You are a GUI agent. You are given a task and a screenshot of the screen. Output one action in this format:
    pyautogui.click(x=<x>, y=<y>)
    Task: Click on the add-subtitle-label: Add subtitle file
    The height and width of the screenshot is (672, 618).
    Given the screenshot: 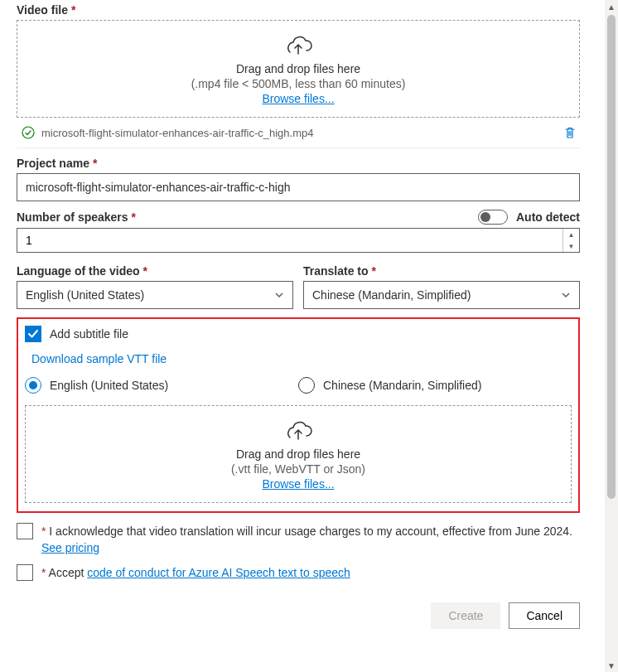 What is the action you would take?
    pyautogui.click(x=89, y=334)
    